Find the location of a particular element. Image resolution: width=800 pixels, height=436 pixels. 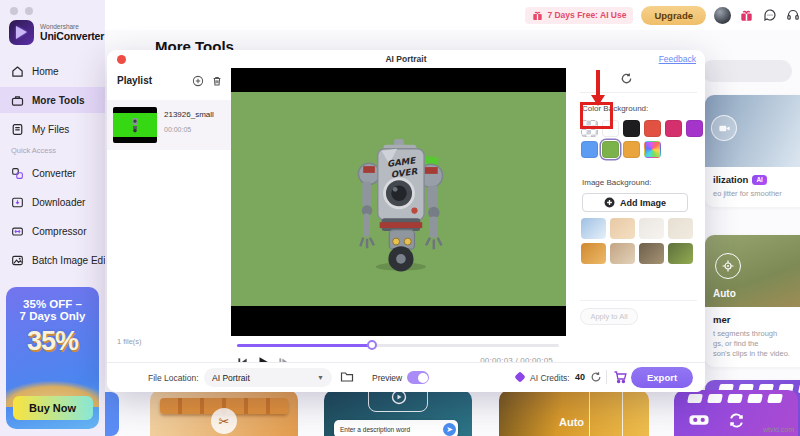

color-swatch-pink is located at coordinates (674, 128).